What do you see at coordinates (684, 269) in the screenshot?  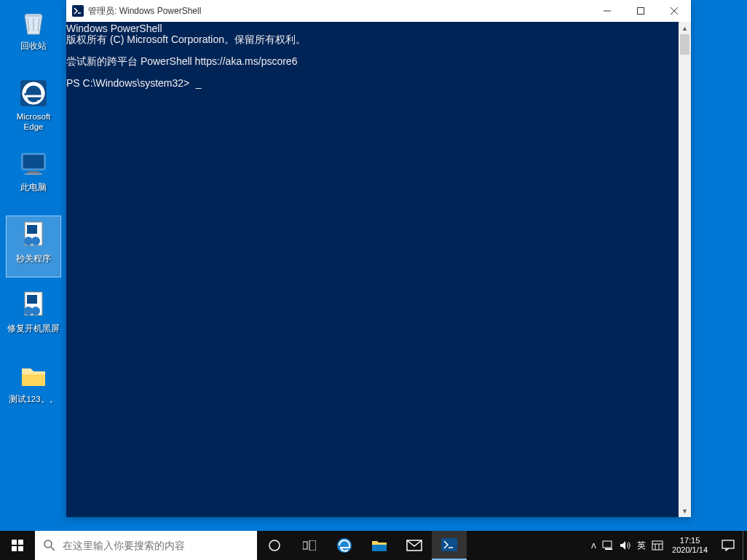 I see `scroll-track` at bounding box center [684, 269].